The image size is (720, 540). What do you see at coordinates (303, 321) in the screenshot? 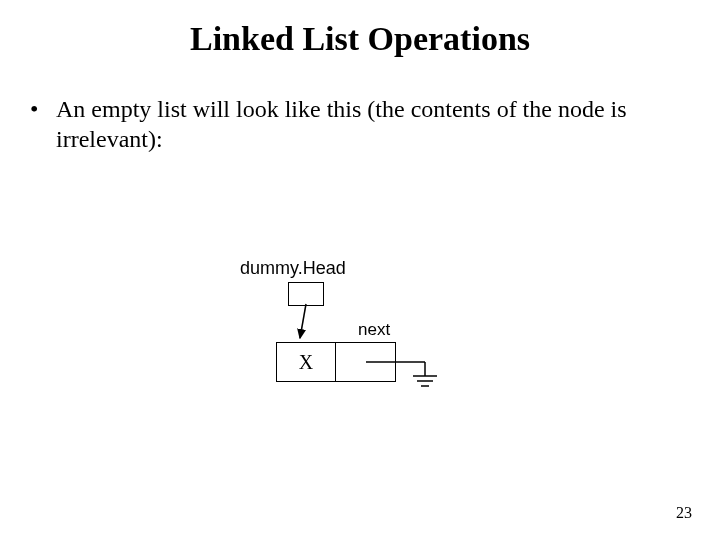
I see `pointer-arrow-icon` at bounding box center [303, 321].